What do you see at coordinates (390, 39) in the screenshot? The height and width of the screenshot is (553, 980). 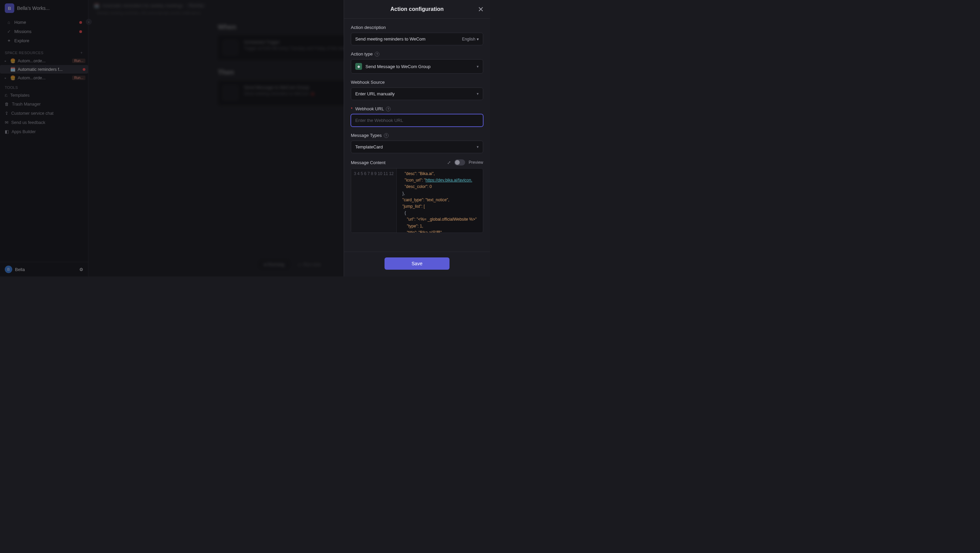 I see `desc-value: Send meeting reminders to WeCom` at bounding box center [390, 39].